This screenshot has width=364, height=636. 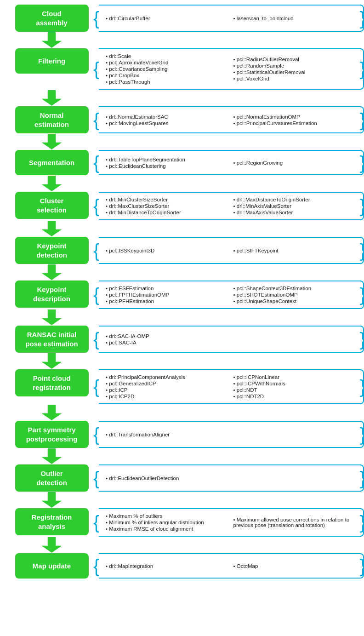 What do you see at coordinates (295, 522) in the screenshot?
I see `stage-col-registration-analysis-1: Maximum allowed pose corrections in rela…` at bounding box center [295, 522].